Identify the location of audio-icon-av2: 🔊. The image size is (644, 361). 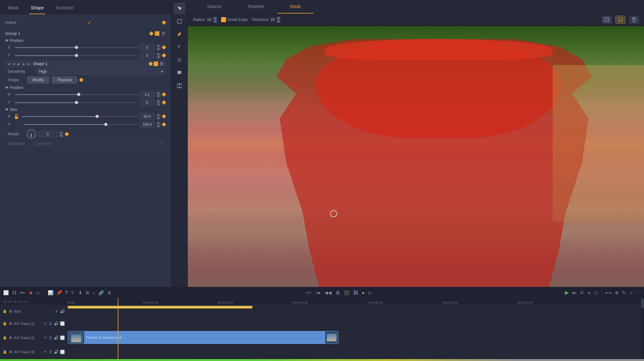
(56, 338).